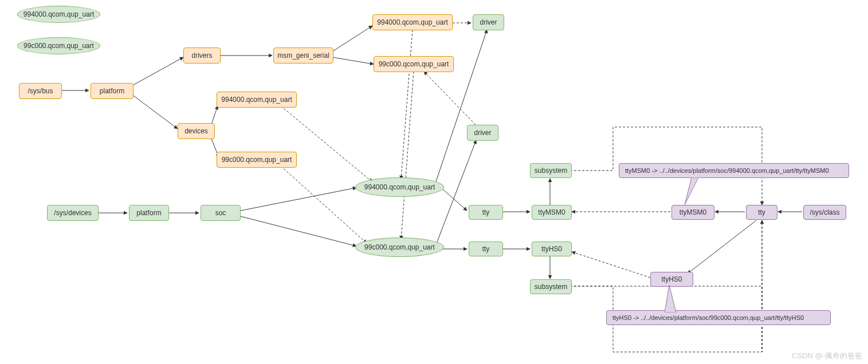 This screenshot has width=868, height=364. I want to click on label: /sys/bus, so click(40, 91).